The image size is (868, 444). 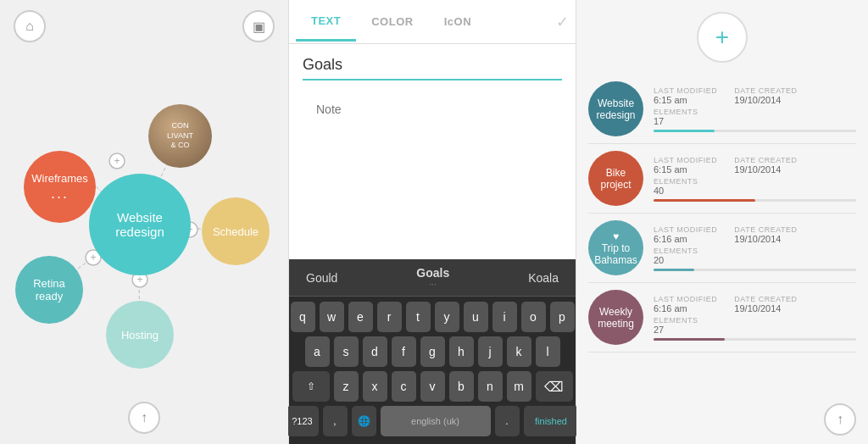 What do you see at coordinates (685, 299) in the screenshot?
I see `last-modified-label: LAST MODIFIED` at bounding box center [685, 299].